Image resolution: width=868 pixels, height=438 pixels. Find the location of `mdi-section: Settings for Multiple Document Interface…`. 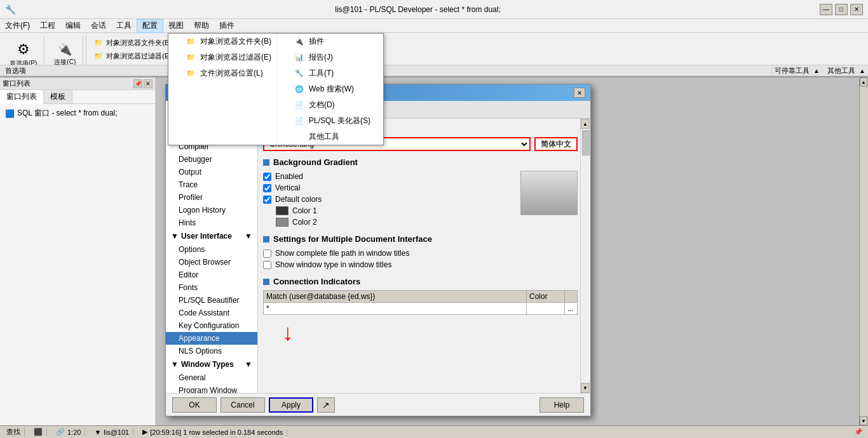

mdi-section: Settings for Multiple Document Interface… is located at coordinates (421, 253).